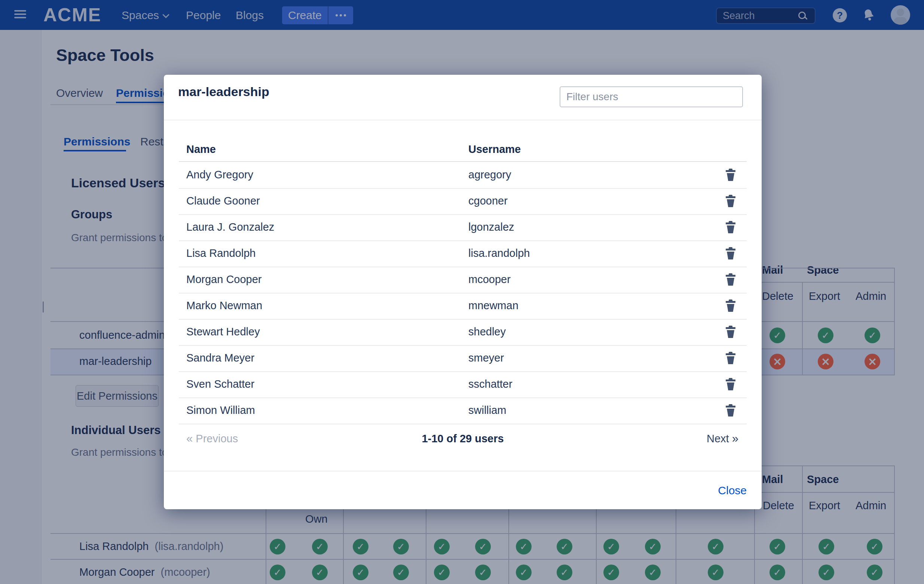  I want to click on user-username: lisa.randolph, so click(499, 253).